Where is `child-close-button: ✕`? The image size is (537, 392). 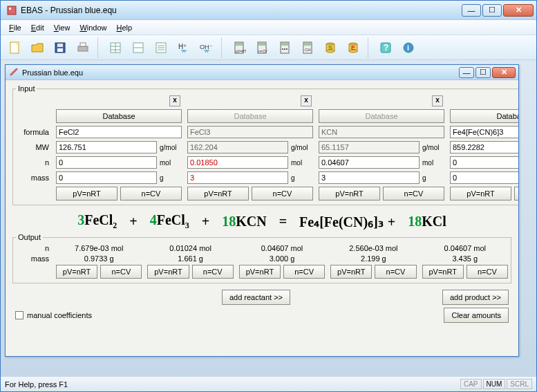 child-close-button: ✕ is located at coordinates (504, 73).